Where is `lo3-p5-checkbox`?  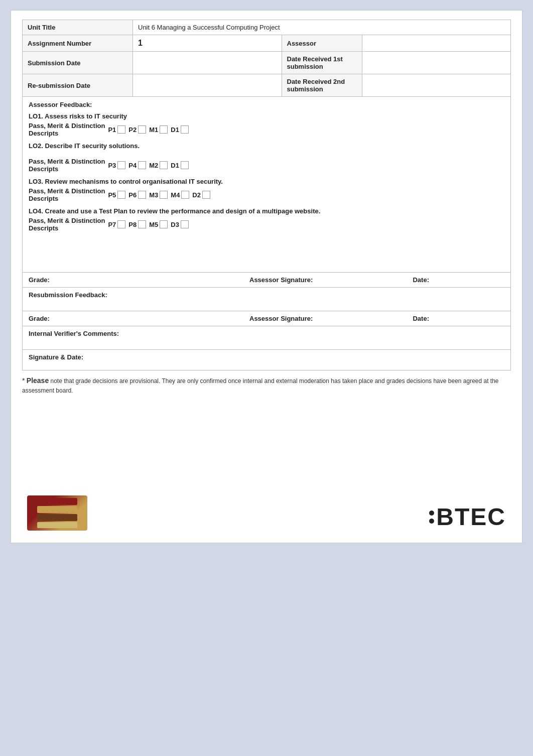
lo3-p5-checkbox is located at coordinates (121, 195).